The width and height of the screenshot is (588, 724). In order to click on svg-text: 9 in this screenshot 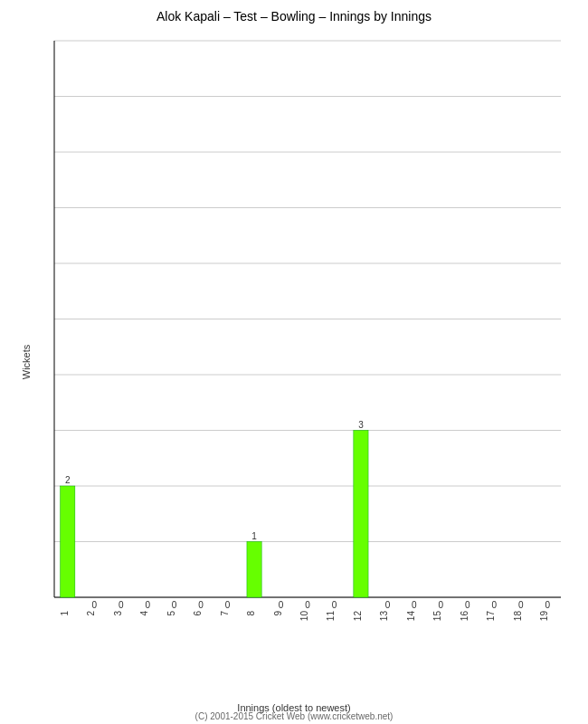, I will do `click(279, 614)`.